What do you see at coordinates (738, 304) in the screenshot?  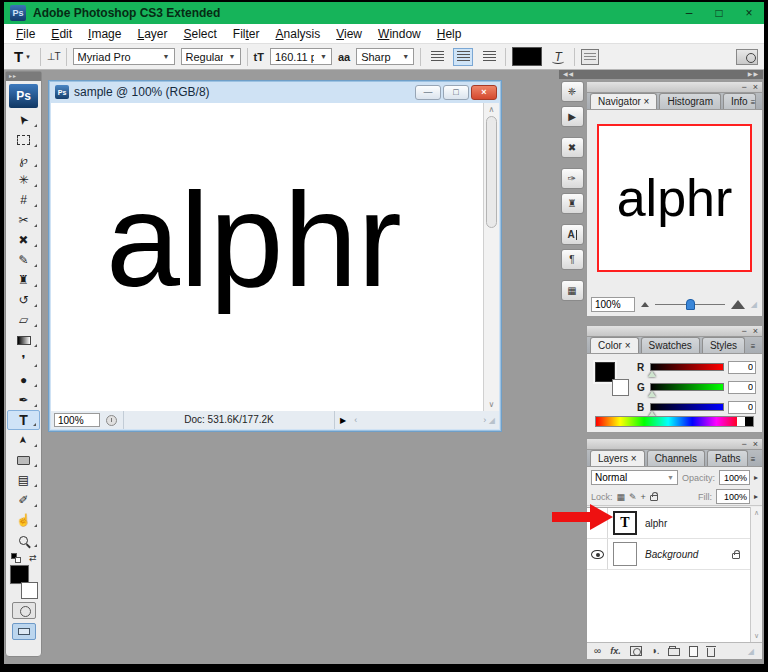 I see `zoom-in-icon` at bounding box center [738, 304].